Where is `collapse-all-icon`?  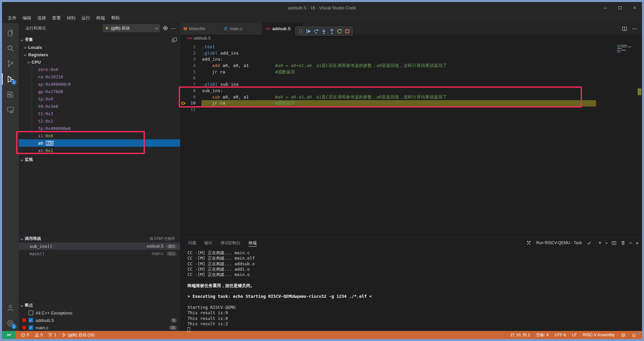
collapse-all-icon is located at coordinates (174, 40).